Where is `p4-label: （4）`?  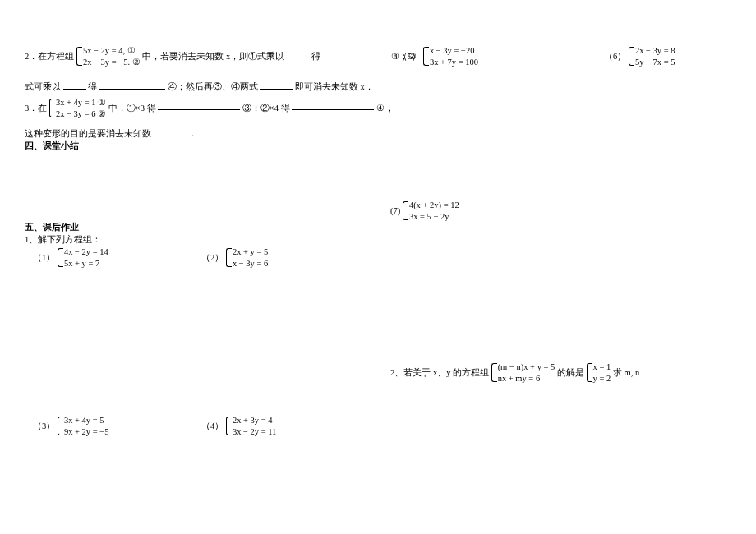
p4-label: （4） is located at coordinates (212, 426).